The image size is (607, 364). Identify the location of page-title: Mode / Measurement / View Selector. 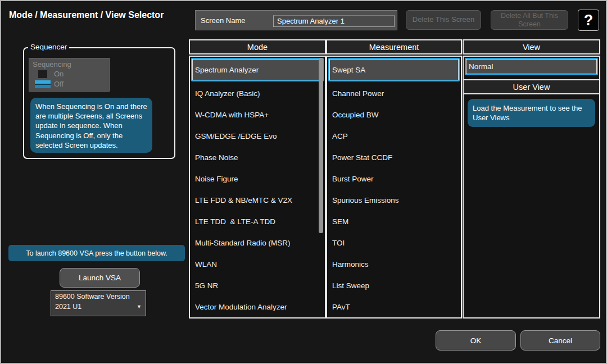
(87, 15).